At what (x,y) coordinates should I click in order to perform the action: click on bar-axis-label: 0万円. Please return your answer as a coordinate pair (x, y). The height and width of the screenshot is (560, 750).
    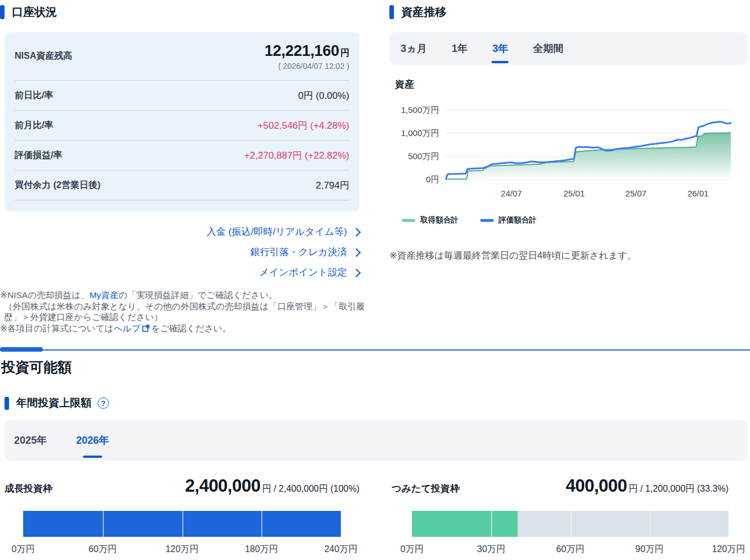
    Looking at the image, I should click on (412, 550).